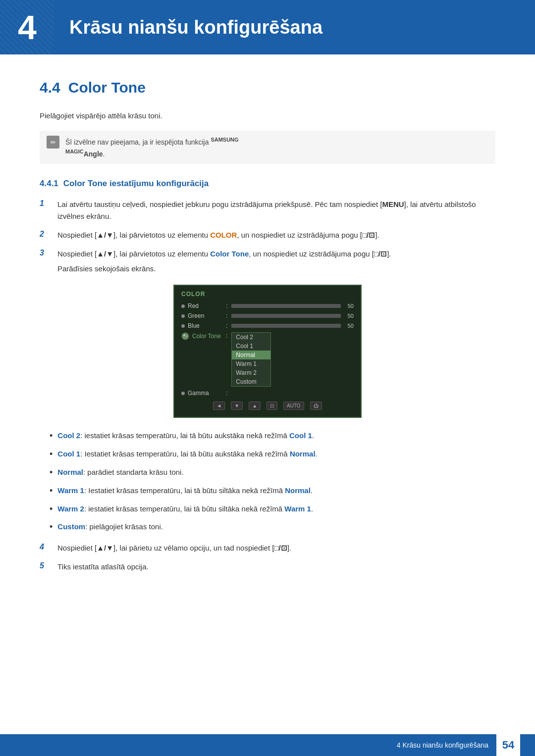  I want to click on bullet-term-warm1: Warm 1, so click(71, 490).